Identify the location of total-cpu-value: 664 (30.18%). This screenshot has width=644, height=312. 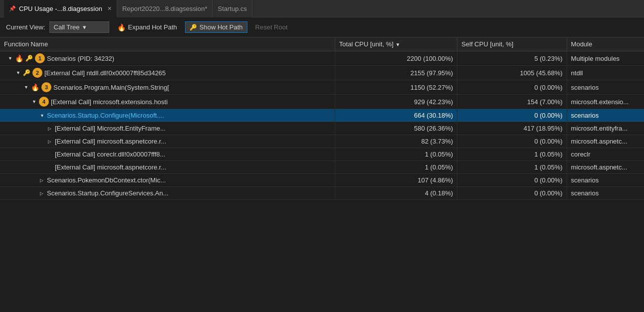
(396, 116).